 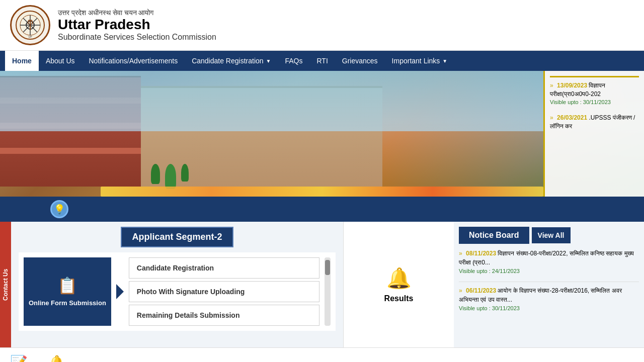 I want to click on bulb-icon: 💡, so click(x=59, y=209).